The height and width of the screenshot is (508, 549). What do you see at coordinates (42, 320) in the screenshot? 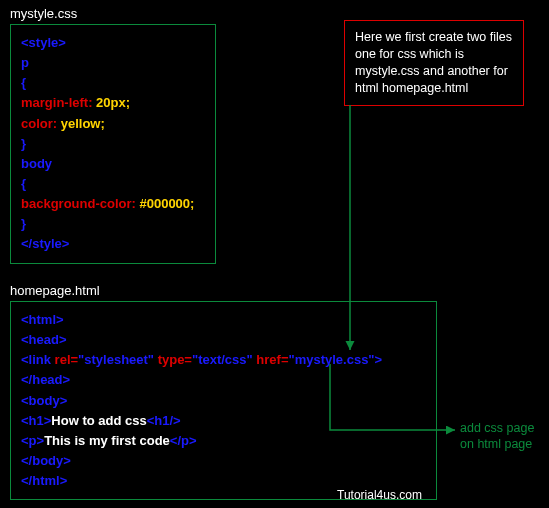
I see `code: <html>` at bounding box center [42, 320].